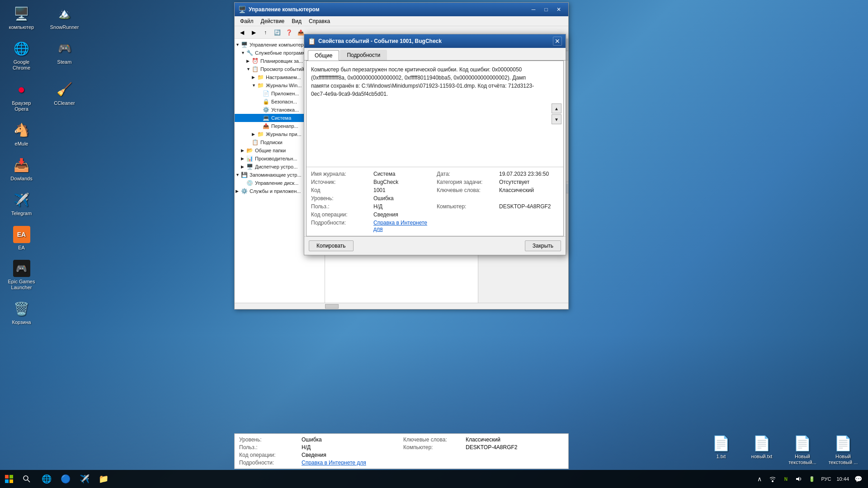  What do you see at coordinates (543, 246) in the screenshot?
I see `dialog-close-footer-button: Закрыть` at bounding box center [543, 246].